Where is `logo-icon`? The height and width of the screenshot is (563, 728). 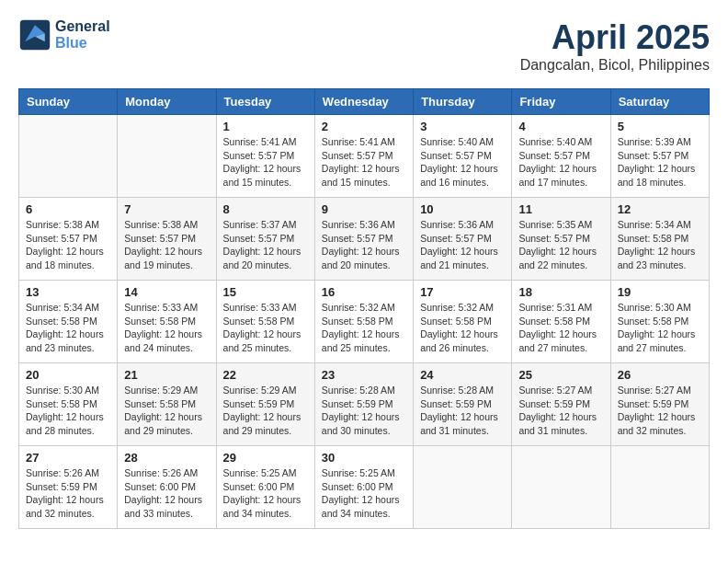
logo-icon is located at coordinates (35, 35).